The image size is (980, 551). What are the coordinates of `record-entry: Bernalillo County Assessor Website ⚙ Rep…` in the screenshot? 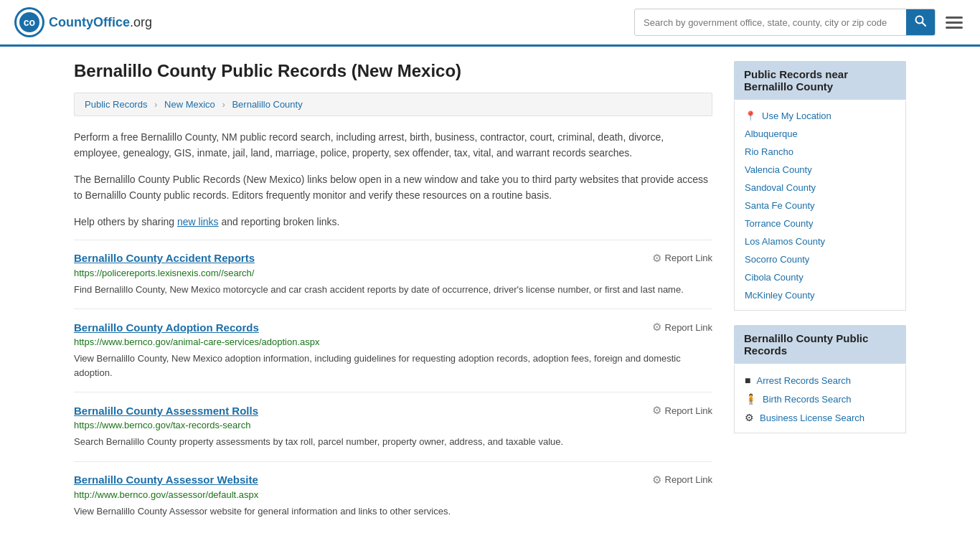 It's located at (393, 496).